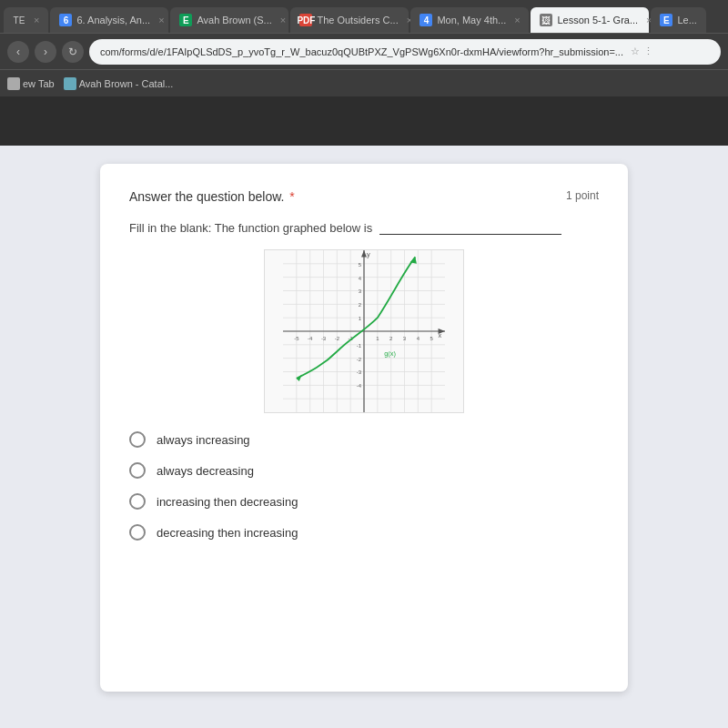 The height and width of the screenshot is (728, 728). What do you see at coordinates (517, 20) in the screenshot?
I see `tab-may-close: ×` at bounding box center [517, 20].